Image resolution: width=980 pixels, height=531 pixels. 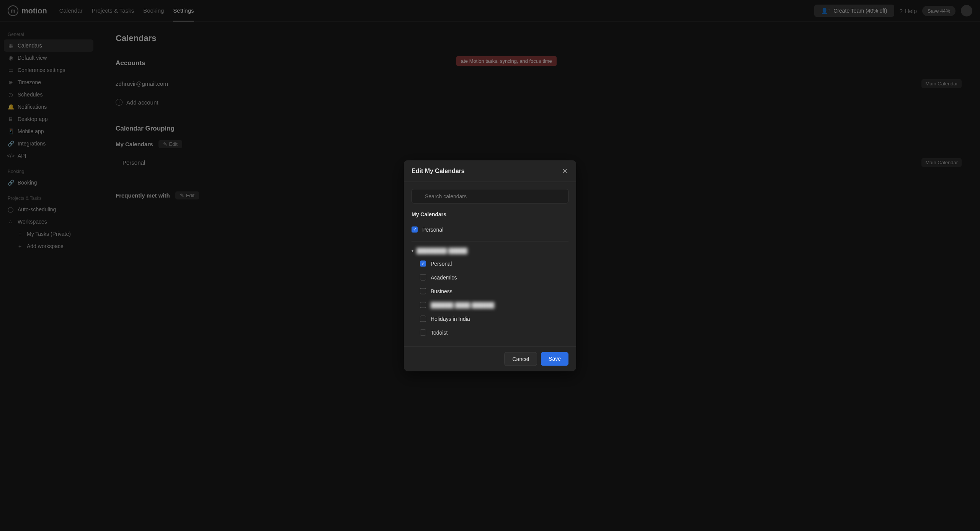 I want to click on subcalendar-group-header: ▾ ████████ █████, so click(x=490, y=250).